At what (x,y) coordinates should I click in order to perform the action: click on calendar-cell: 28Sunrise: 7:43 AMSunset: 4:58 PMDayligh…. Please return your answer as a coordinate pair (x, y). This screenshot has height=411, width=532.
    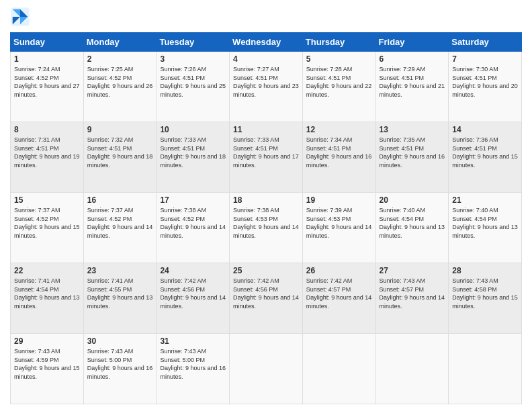
    Looking at the image, I should click on (485, 298).